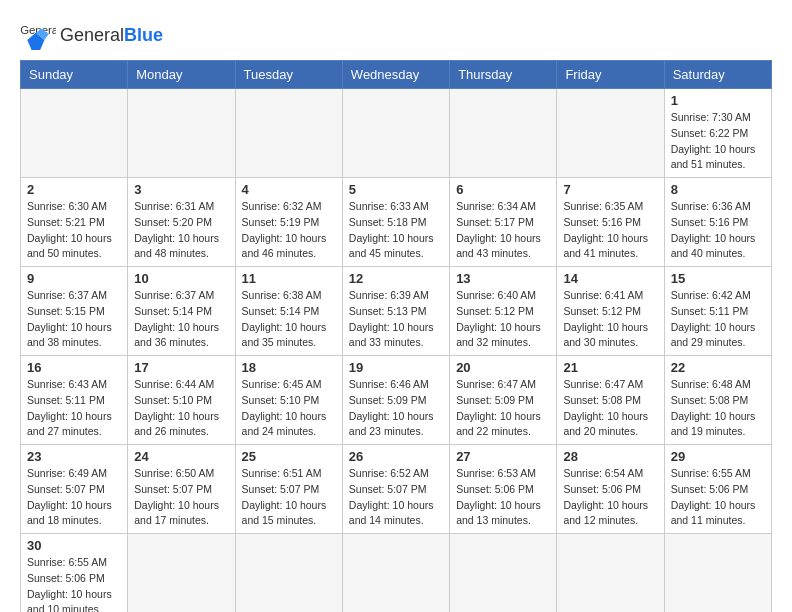 Image resolution: width=792 pixels, height=612 pixels. Describe the element at coordinates (718, 278) in the screenshot. I see `day-number: 15` at that location.